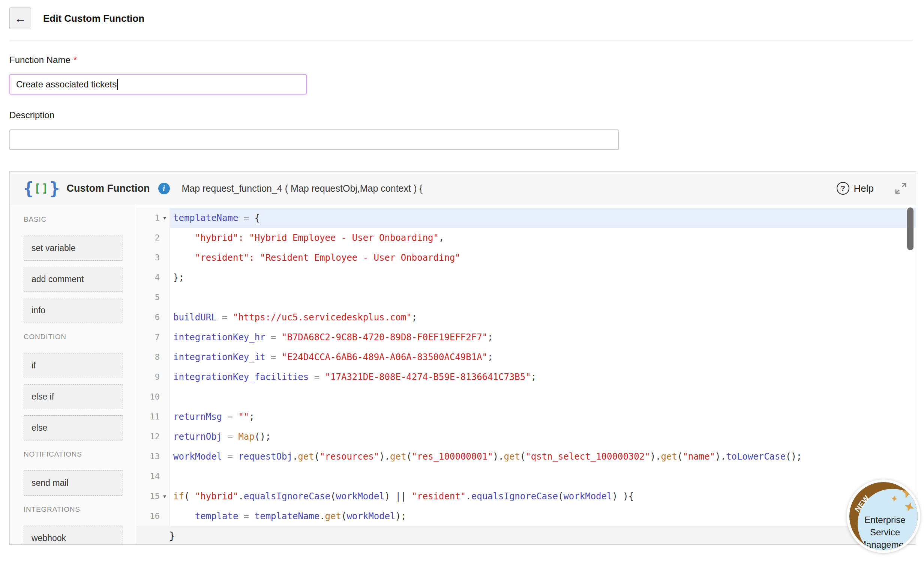 This screenshot has height=562, width=924. Describe the element at coordinates (526, 317) in the screenshot. I see `code-line-6: 6buildURL = "https://uc5.servicedeskplus…` at that location.